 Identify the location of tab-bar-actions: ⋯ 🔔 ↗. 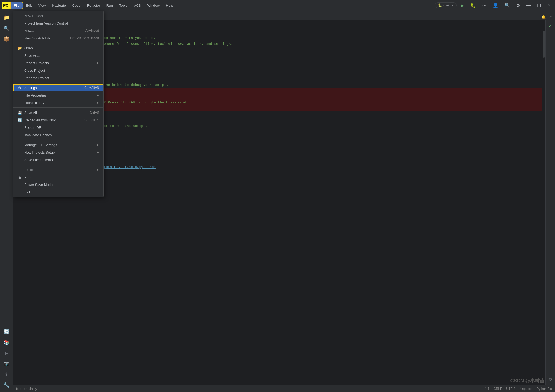
(544, 17).